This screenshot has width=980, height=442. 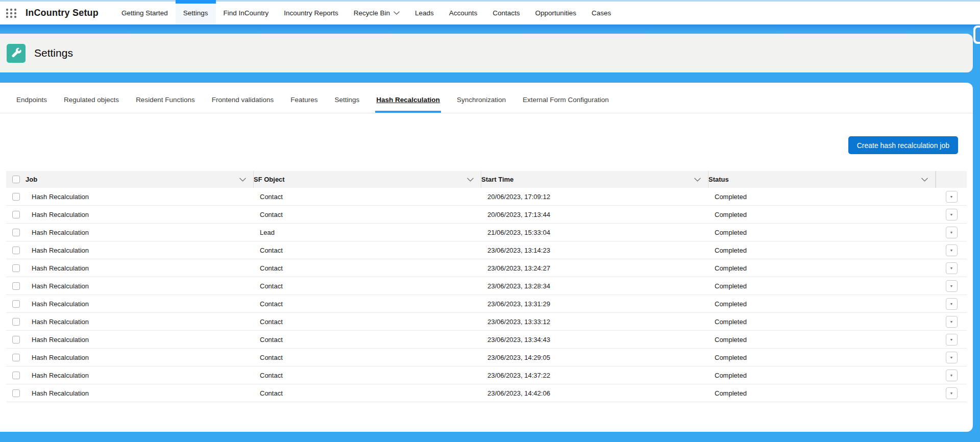 I want to click on tab-resident-functions: Resident Functions, so click(x=165, y=104).